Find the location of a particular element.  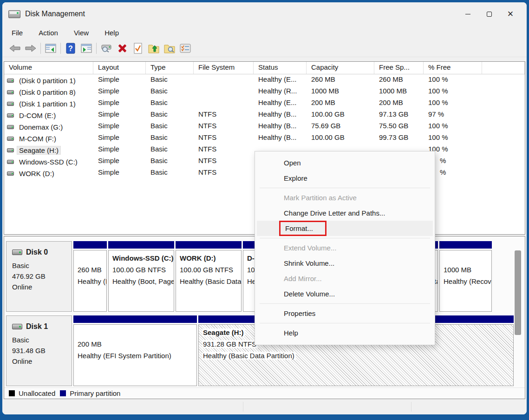

disk-label-box: Disk 1 Basic 931.48 GB Online is located at coordinates (39, 351).